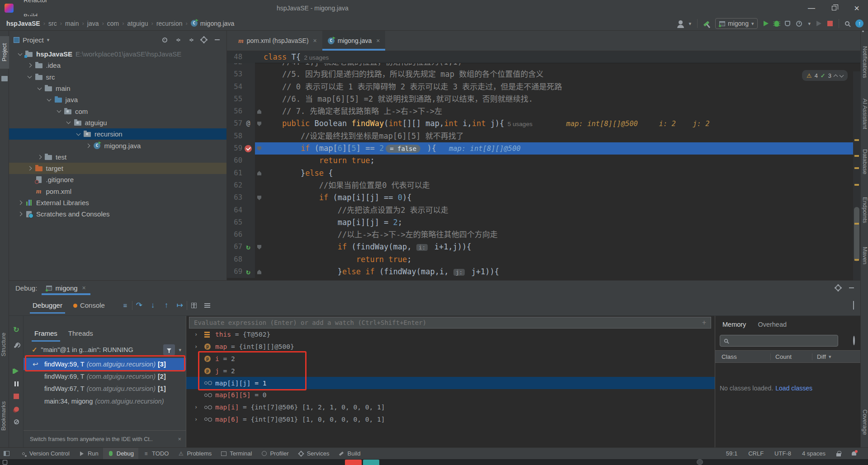 The height and width of the screenshot is (465, 868). What do you see at coordinates (16, 384) in the screenshot?
I see `pause-button` at bounding box center [16, 384].